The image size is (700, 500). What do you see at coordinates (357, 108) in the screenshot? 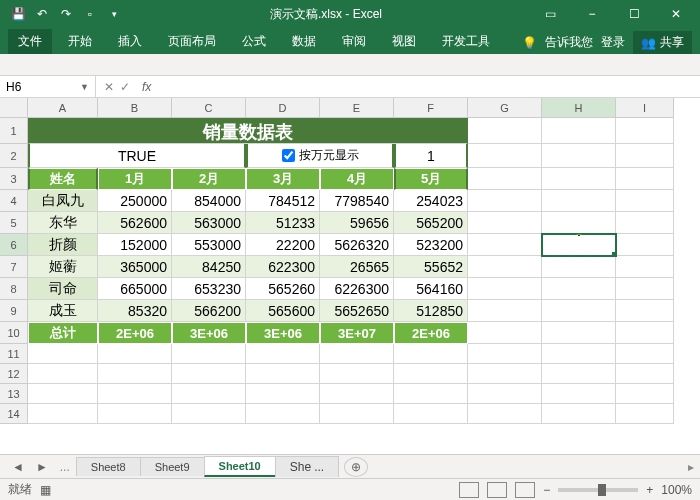
I see `col-header-E: E` at bounding box center [357, 108].